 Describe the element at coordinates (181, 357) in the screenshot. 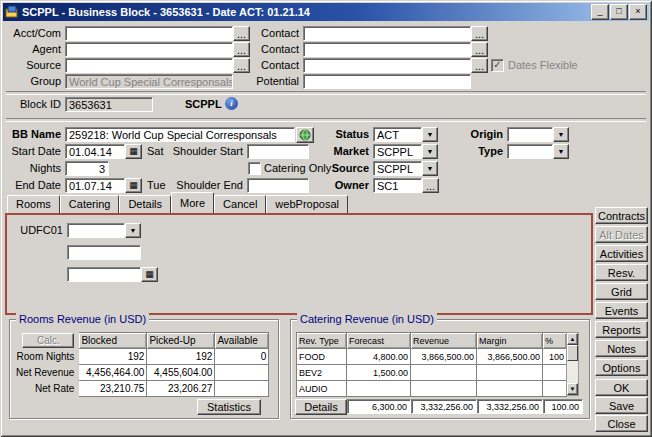

I see `cell-room-nights-picked-up: 192` at that location.